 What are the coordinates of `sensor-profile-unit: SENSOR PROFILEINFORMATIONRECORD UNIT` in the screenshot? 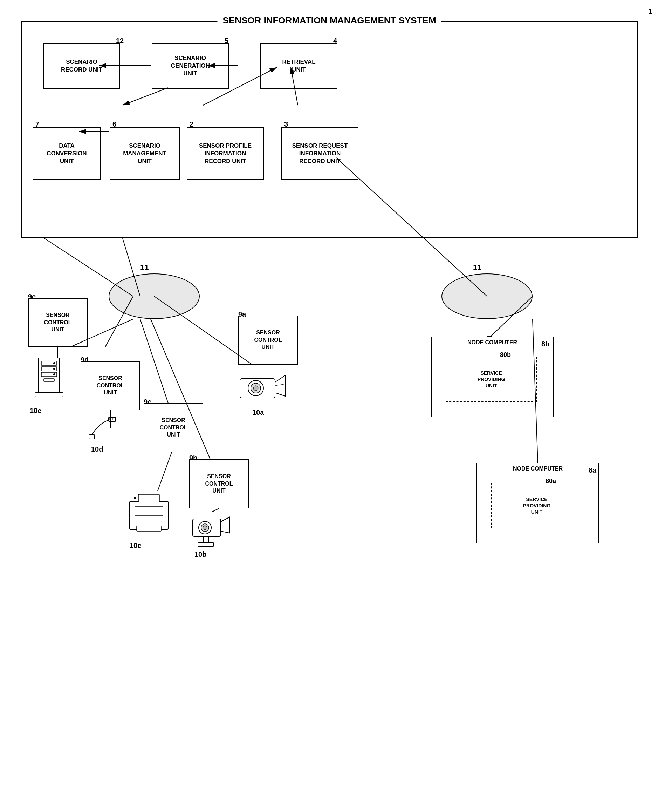 It's located at (225, 154).